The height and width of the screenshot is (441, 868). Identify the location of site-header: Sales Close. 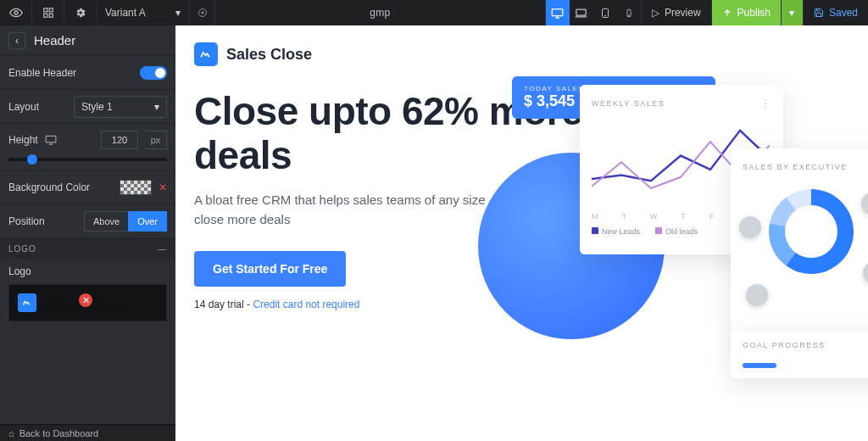
(522, 46).